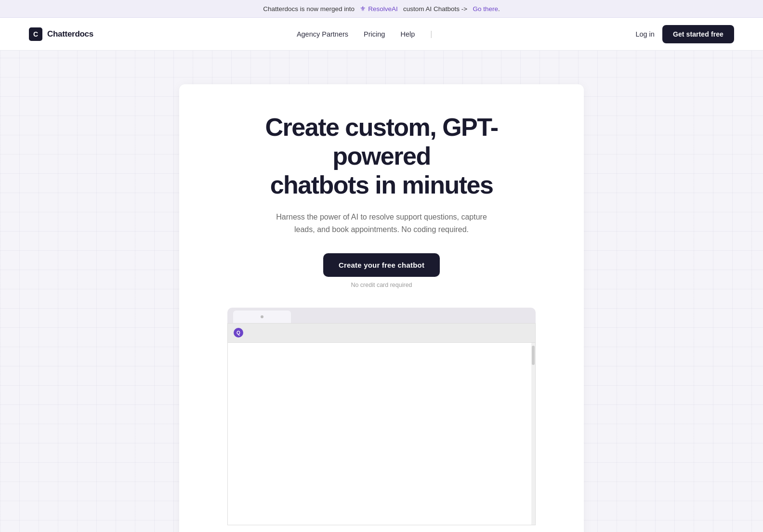 This screenshot has height=532, width=763. What do you see at coordinates (262, 317) in the screenshot?
I see `browser-tab` at bounding box center [262, 317].